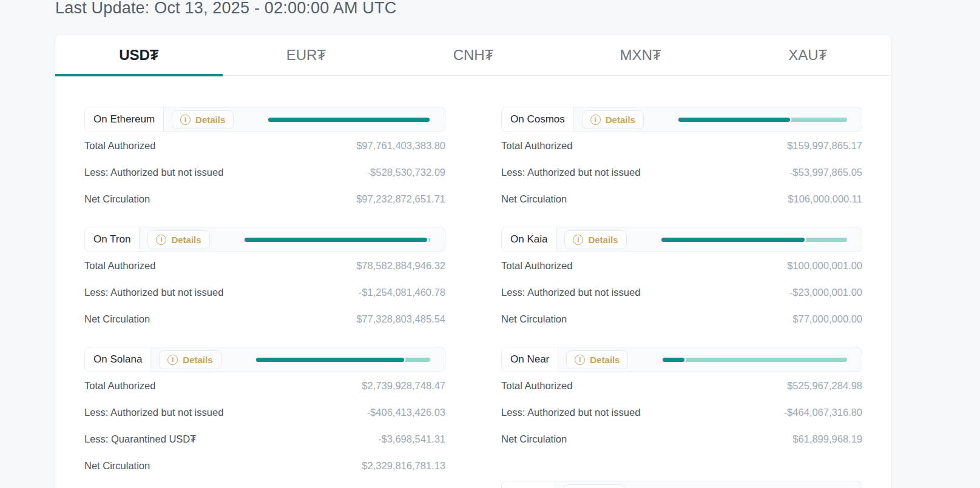 The width and height of the screenshot is (980, 488). What do you see at coordinates (306, 55) in the screenshot?
I see `tab-eurt: EUR₮` at bounding box center [306, 55].